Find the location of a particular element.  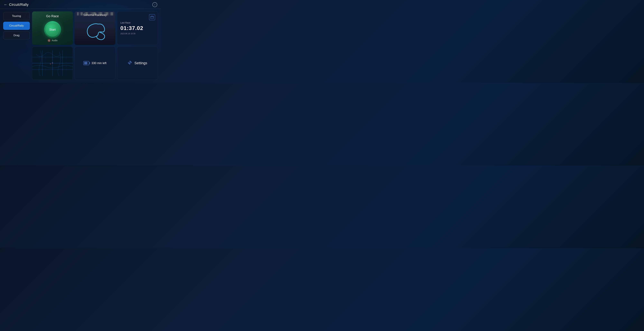

sidebar-item-circuit-rally: Circuit/Rally is located at coordinates (16, 26).